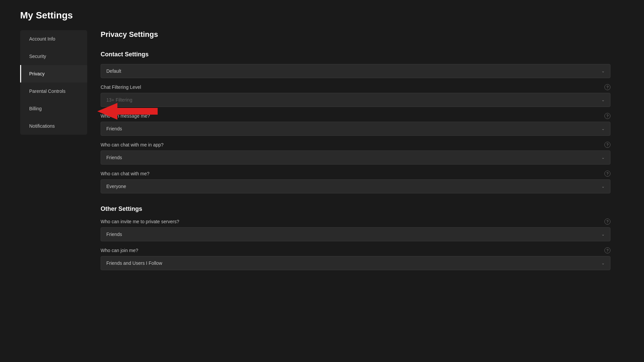 This screenshot has width=644, height=362. What do you see at coordinates (607, 222) in the screenshot?
I see `private-servers-help-icon: ?` at bounding box center [607, 222].